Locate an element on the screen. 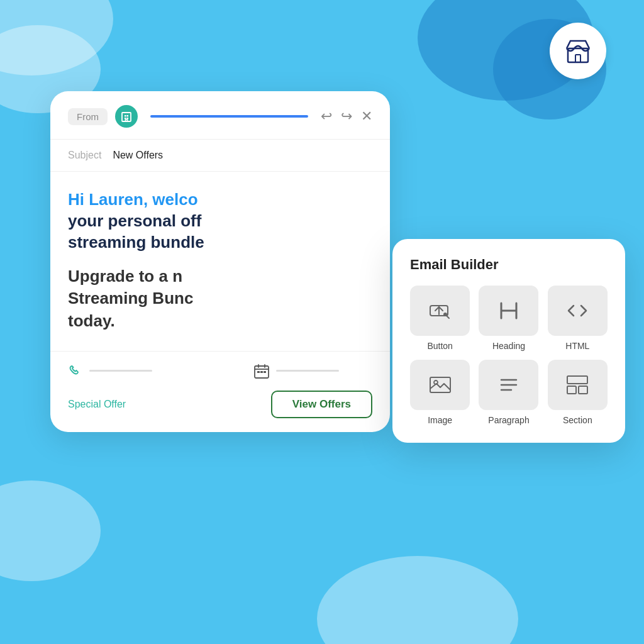  phone-icon is located at coordinates (75, 371).